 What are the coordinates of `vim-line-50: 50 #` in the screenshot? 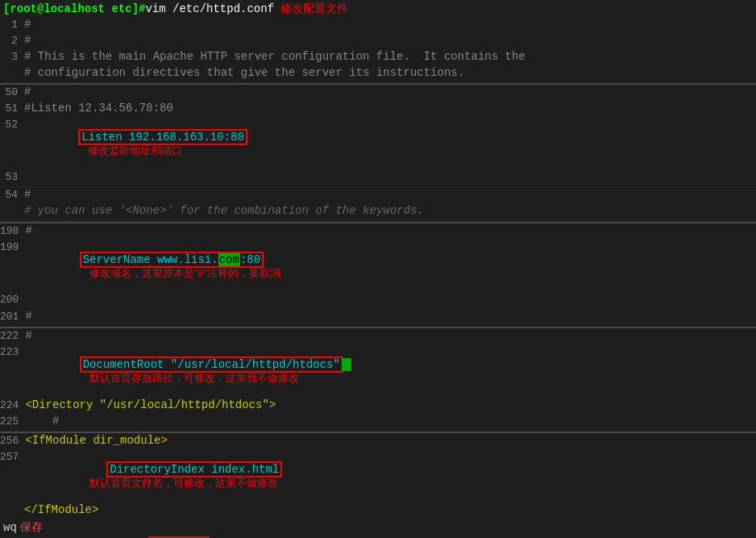 It's located at (378, 94).